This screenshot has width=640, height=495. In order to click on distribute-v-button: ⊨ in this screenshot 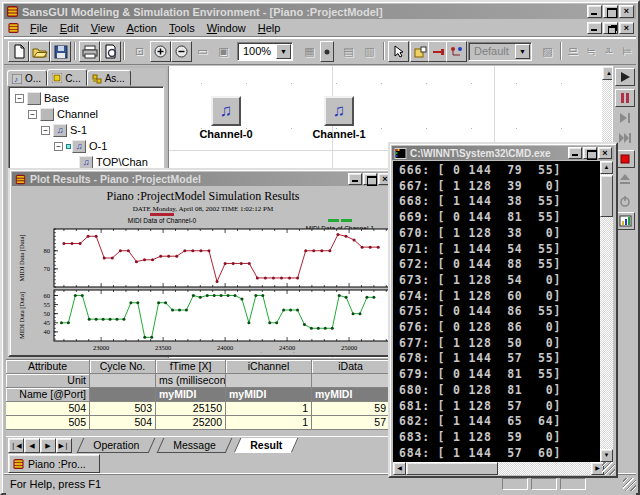, I will do `click(627, 52)`.